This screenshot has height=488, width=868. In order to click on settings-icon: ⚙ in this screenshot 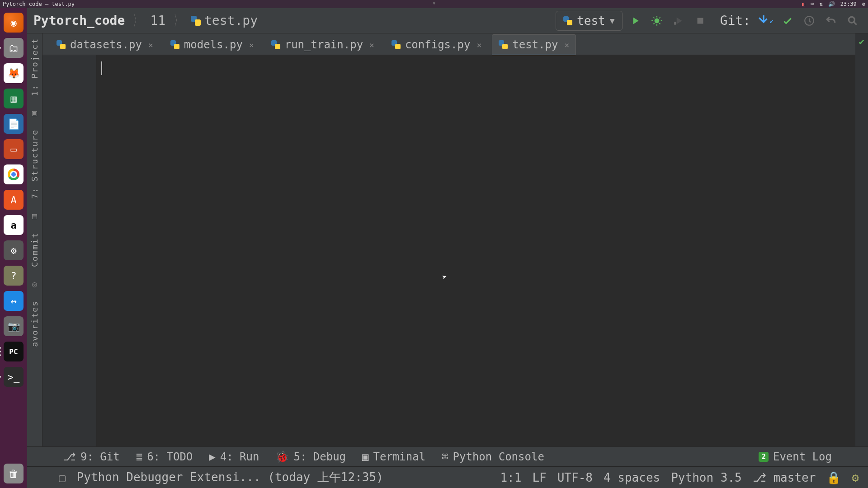, I will do `click(14, 250)`.